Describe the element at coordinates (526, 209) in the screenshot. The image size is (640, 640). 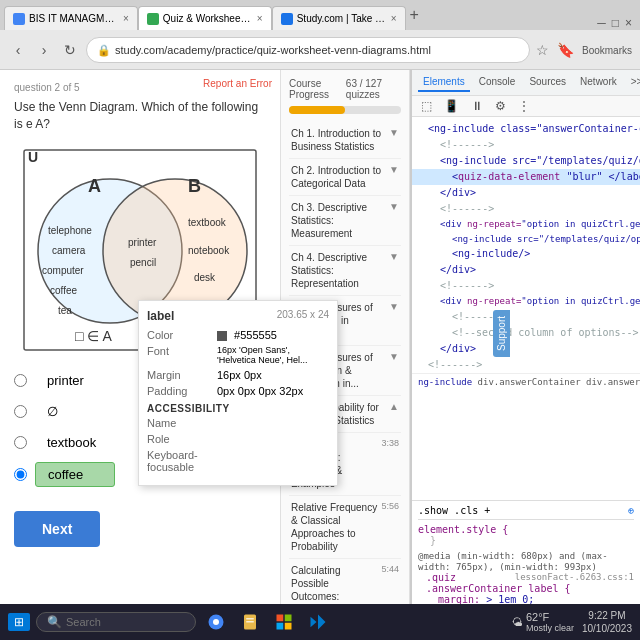
I see `dt-line-6: <!------>` at that location.